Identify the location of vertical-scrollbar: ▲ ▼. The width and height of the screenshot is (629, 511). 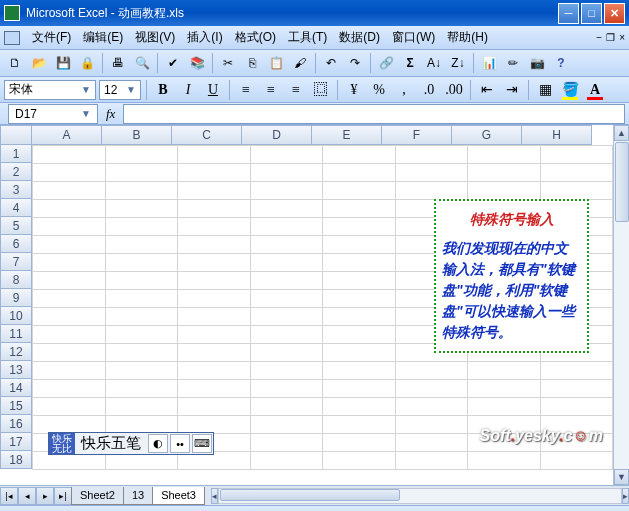
(621, 305).